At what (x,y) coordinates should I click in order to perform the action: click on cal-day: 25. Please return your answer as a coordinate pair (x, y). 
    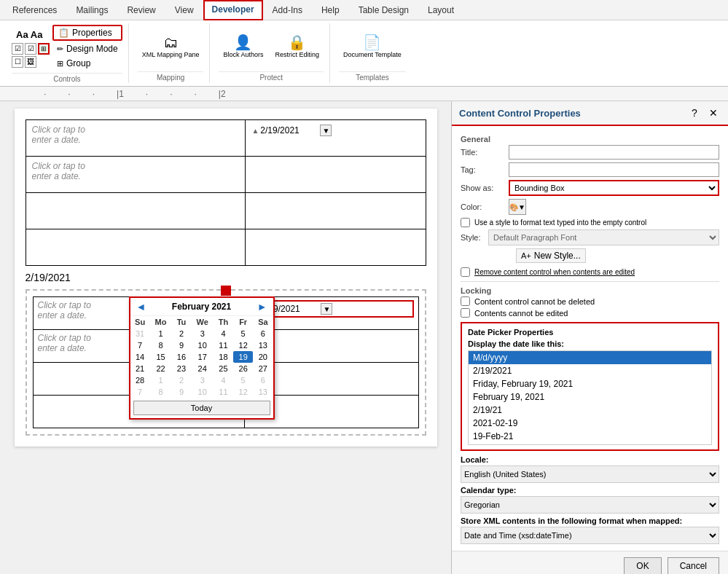
    Looking at the image, I should click on (223, 369).